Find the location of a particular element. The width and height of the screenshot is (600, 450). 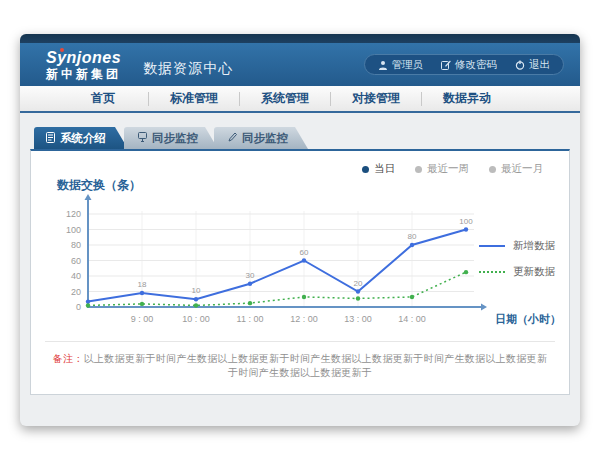

period-option-last-week: 最近一周 is located at coordinates (442, 169).